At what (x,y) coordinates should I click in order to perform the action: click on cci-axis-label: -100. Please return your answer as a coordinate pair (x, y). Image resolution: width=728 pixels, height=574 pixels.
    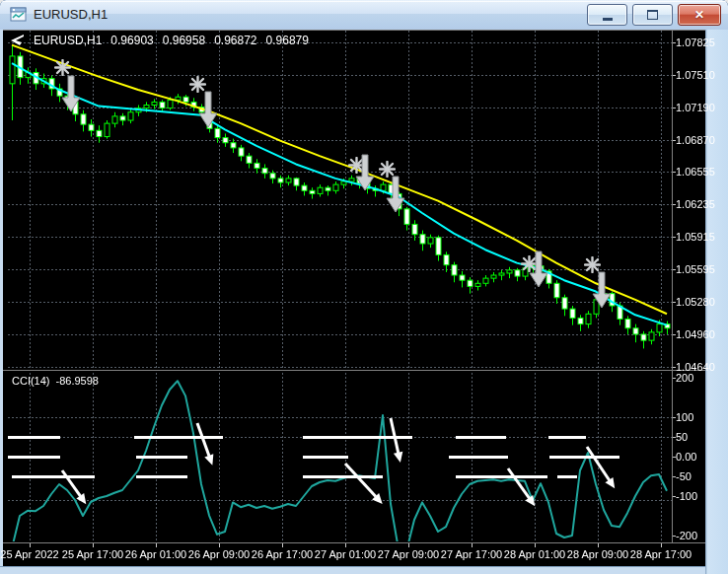
    Looking at the image, I should click on (687, 496).